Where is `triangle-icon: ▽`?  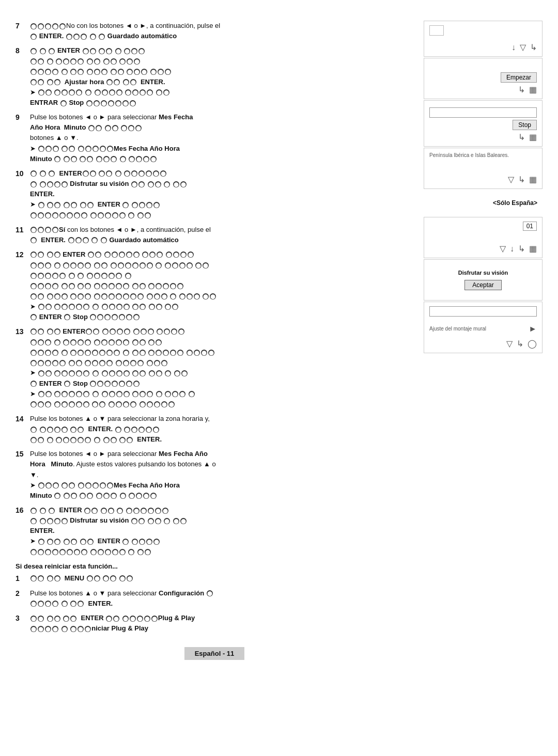
triangle-icon: ▽ is located at coordinates (509, 344).